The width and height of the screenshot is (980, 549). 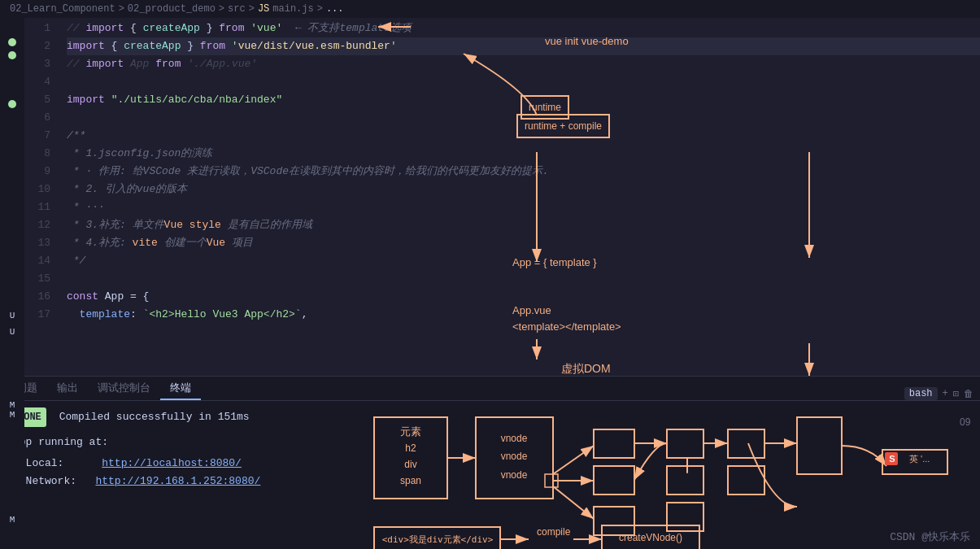 I want to click on trash-icon: 🗑, so click(x=969, y=394).